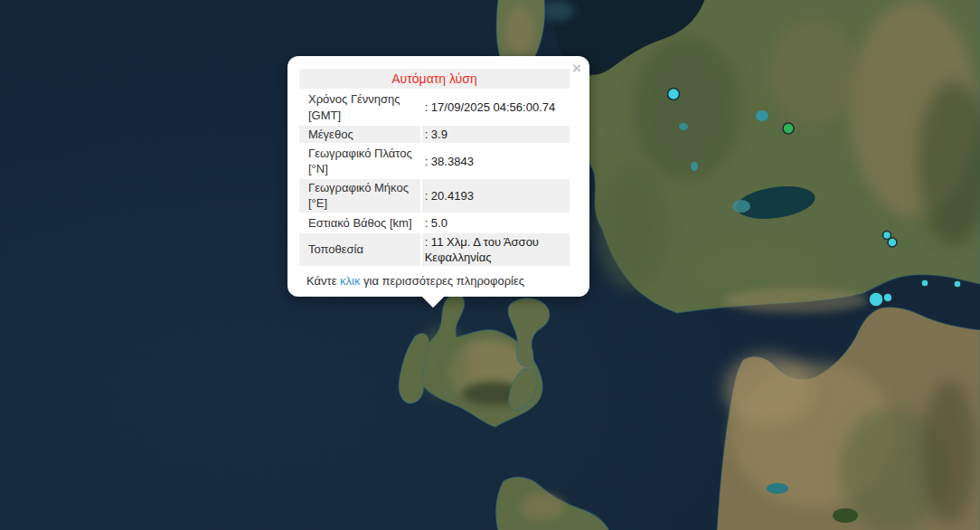 The height and width of the screenshot is (530, 980). I want to click on row-value-depth: : 5.0, so click(495, 222).